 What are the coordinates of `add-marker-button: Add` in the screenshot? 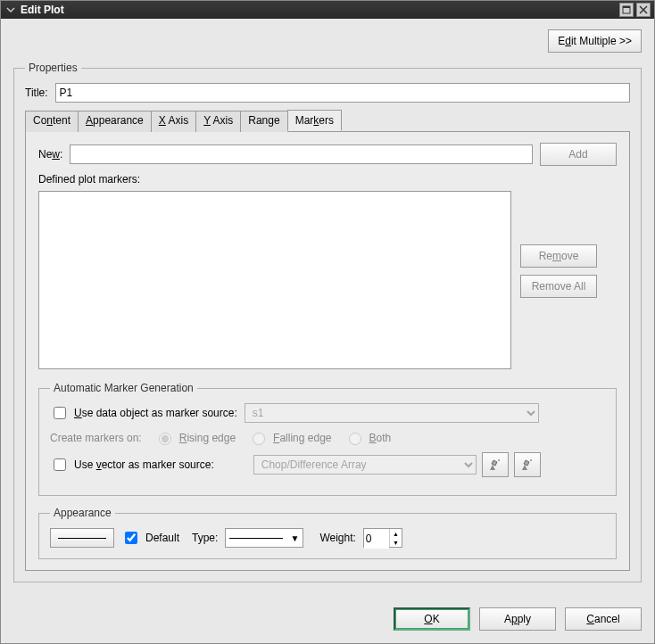 It's located at (578, 154).